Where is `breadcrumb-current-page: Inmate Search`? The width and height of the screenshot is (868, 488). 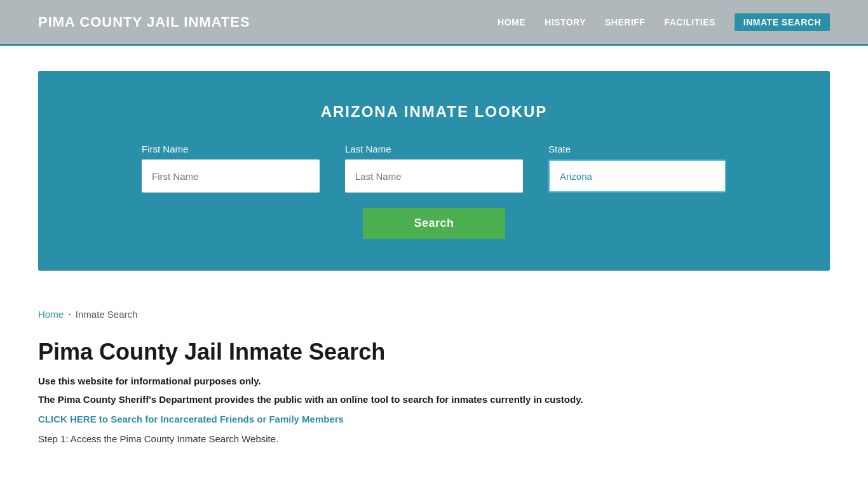 breadcrumb-current-page: Inmate Search is located at coordinates (107, 314).